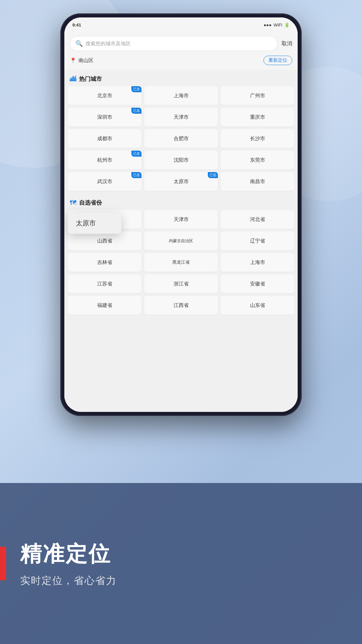 This screenshot has width=362, height=644. What do you see at coordinates (181, 581) in the screenshot?
I see `promo-subtitle: 实时定位，省心省力` at bounding box center [181, 581].